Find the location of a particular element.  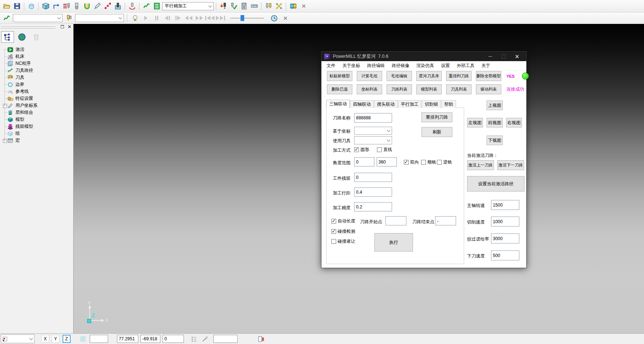

bidirectional-checkbox: 双向 is located at coordinates (411, 162).